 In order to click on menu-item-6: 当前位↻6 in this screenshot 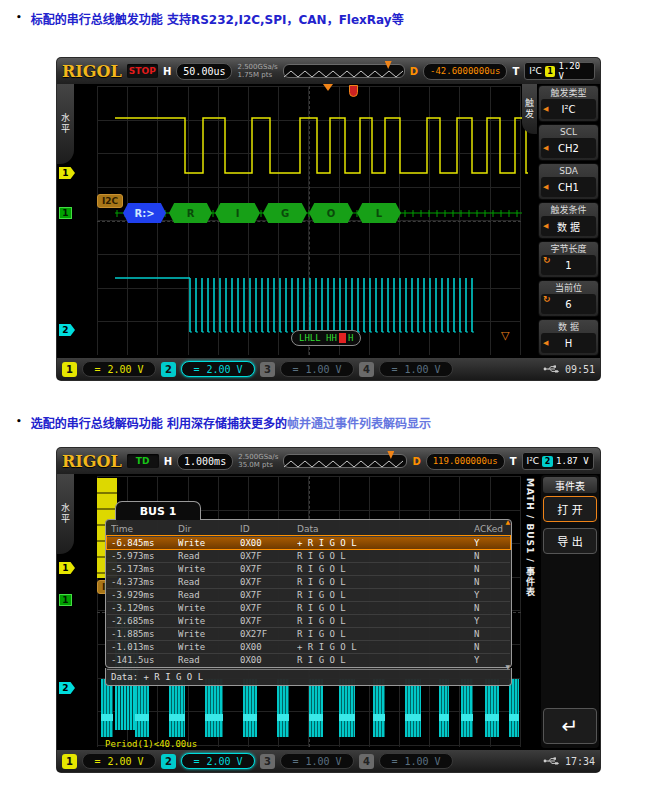, I will do `click(568, 298)`.